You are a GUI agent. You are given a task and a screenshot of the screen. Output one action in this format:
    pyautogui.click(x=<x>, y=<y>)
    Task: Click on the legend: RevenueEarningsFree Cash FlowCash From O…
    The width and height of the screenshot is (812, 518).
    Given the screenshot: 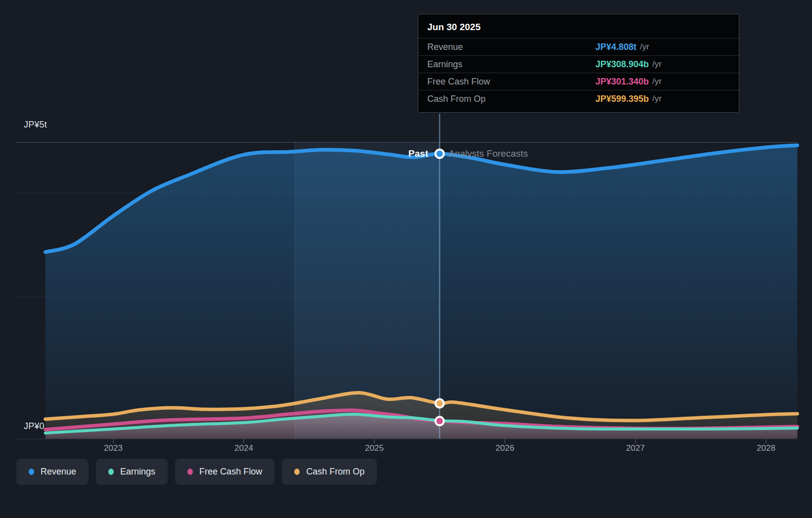 What is the action you would take?
    pyautogui.click(x=197, y=472)
    